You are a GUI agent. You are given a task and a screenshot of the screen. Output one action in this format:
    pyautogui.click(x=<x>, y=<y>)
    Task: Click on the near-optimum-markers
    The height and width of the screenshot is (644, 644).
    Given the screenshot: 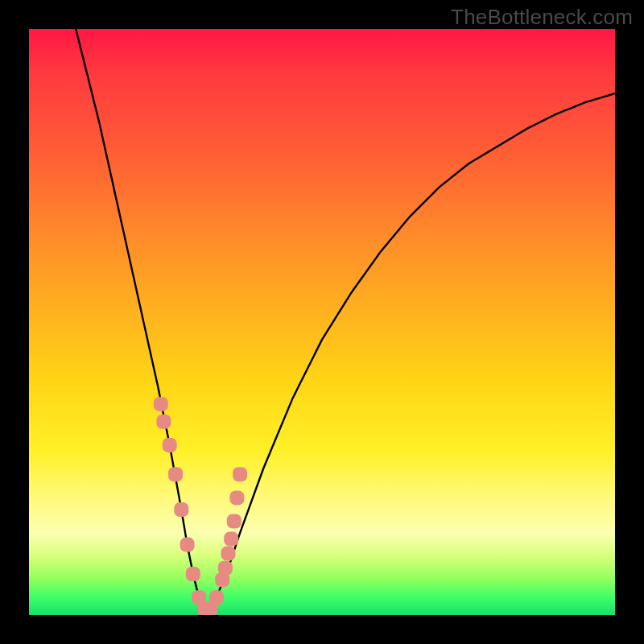 What is the action you would take?
    pyautogui.click(x=200, y=506)
    